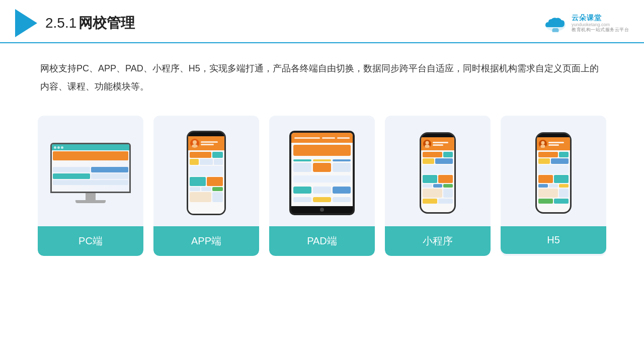 This screenshot has width=644, height=362. I want to click on miniprogram-phone-icon, so click(438, 173).